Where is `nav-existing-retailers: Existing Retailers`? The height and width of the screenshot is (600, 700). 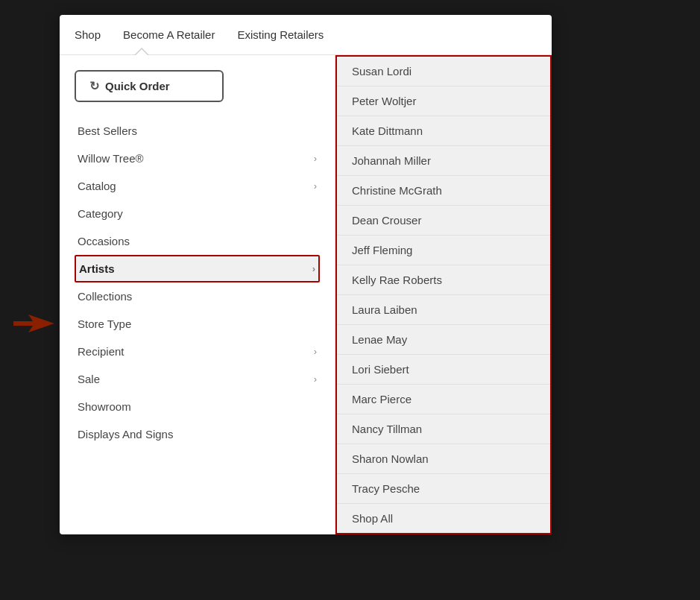 nav-existing-retailers: Existing Retailers is located at coordinates (280, 34).